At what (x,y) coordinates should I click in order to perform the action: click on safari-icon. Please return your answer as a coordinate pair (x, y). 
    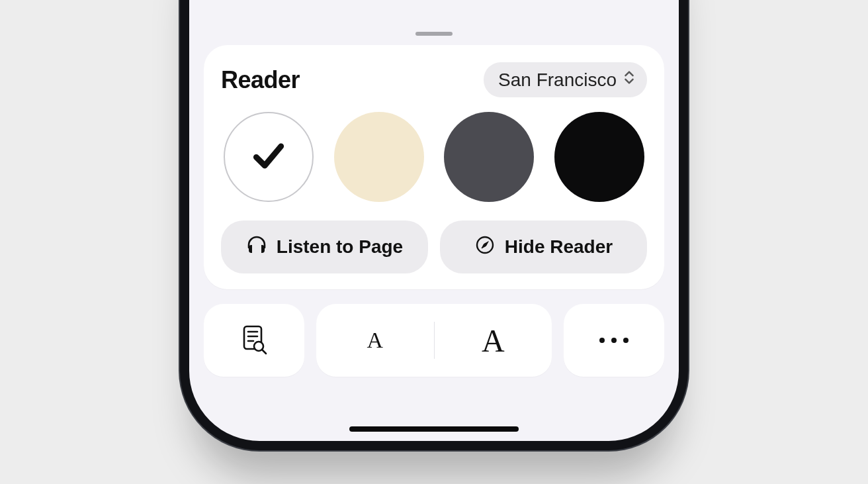
    Looking at the image, I should click on (485, 248).